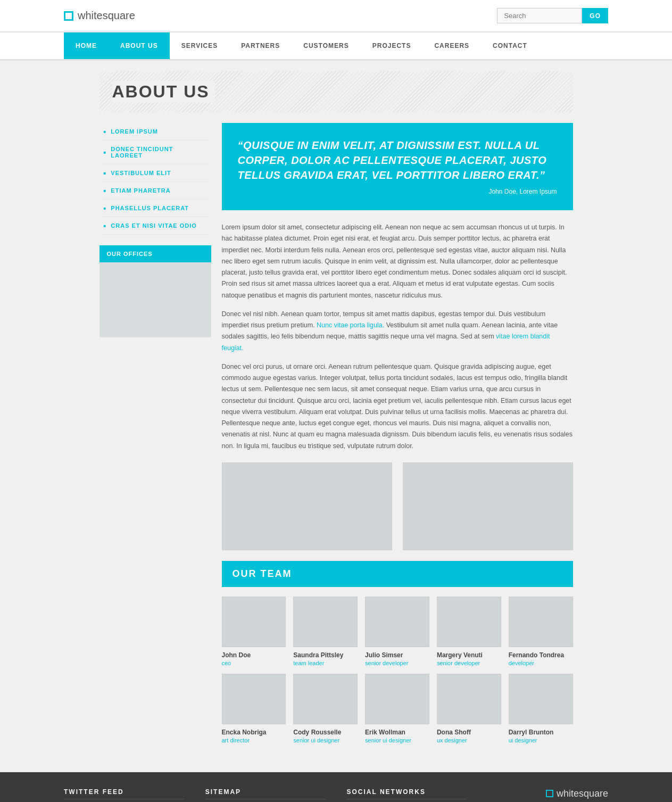  What do you see at coordinates (397, 740) in the screenshot?
I see `team-role-8: senior ui designer` at bounding box center [397, 740].